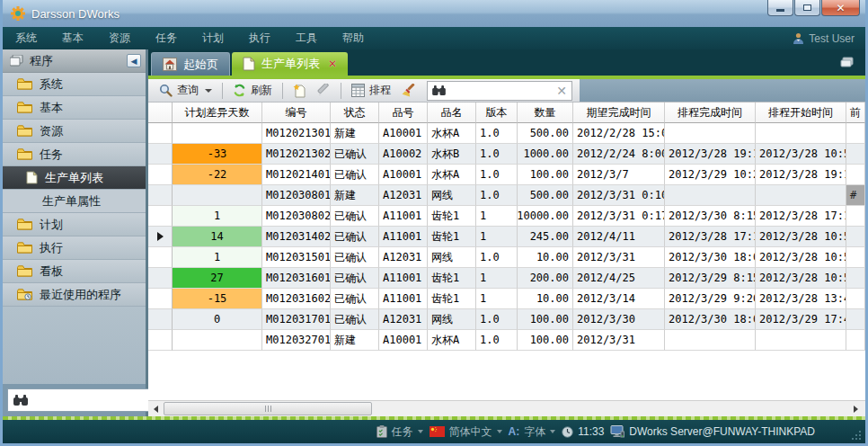 The height and width of the screenshot is (446, 868). What do you see at coordinates (619, 237) in the screenshot?
I see `cell-expect: 2012/4/11` at bounding box center [619, 237].